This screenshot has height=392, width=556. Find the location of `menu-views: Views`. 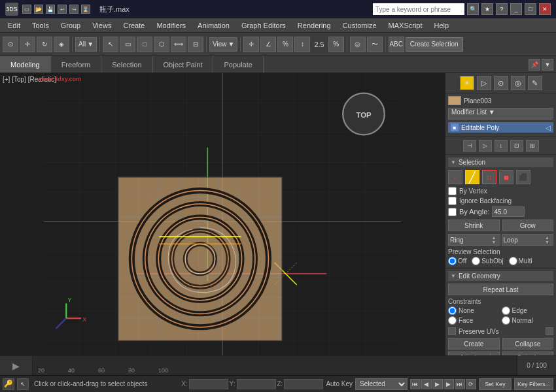

menu-views: Views is located at coordinates (102, 25).